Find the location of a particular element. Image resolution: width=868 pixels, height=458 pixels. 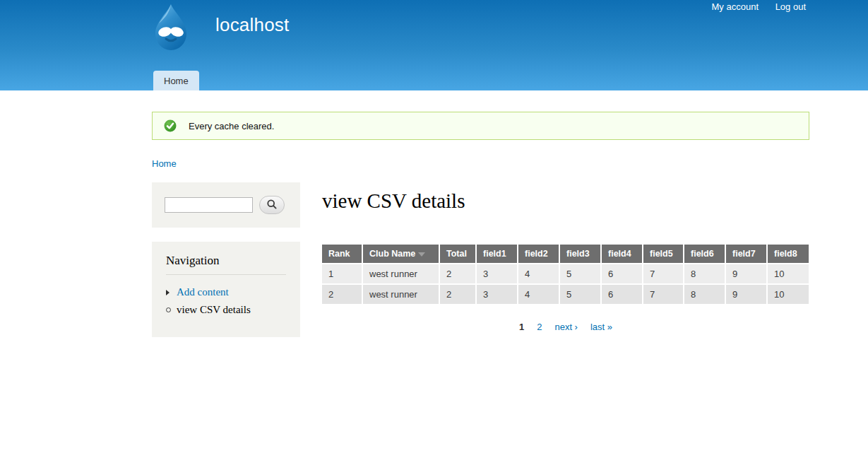

tab-home: Home is located at coordinates (177, 81).